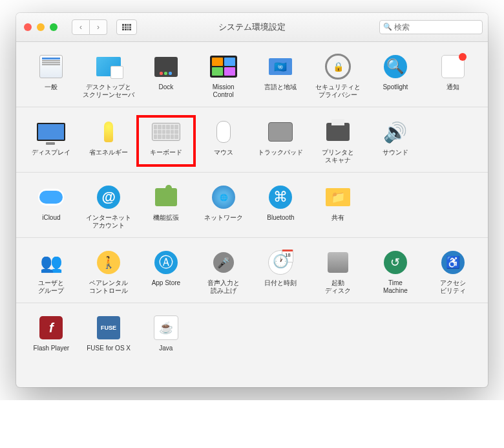 The height and width of the screenshot is (448, 504). Describe the element at coordinates (51, 67) in the screenshot. I see `general-icon` at that location.